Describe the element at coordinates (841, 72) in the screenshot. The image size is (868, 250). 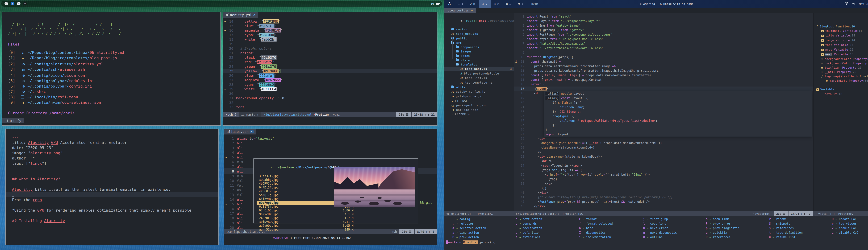
I see `vista-symbol: ⚒ __html Property:29` at that location.